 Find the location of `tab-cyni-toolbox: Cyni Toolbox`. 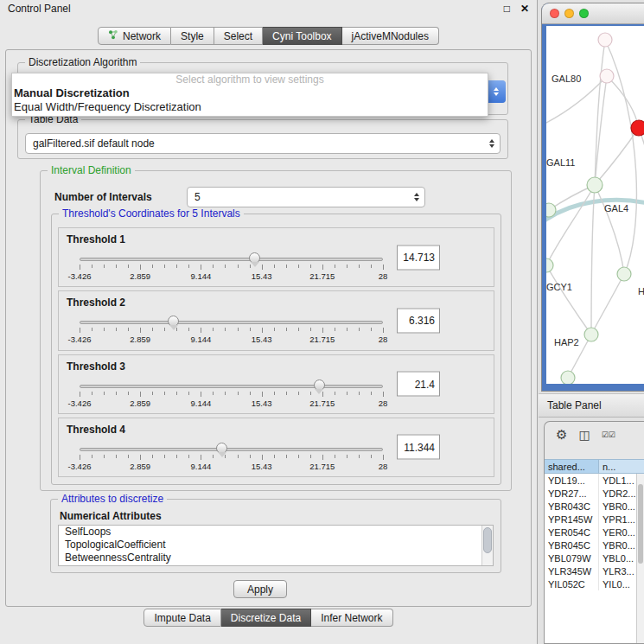

tab-cyni-toolbox: Cyni Toolbox is located at coordinates (303, 36).